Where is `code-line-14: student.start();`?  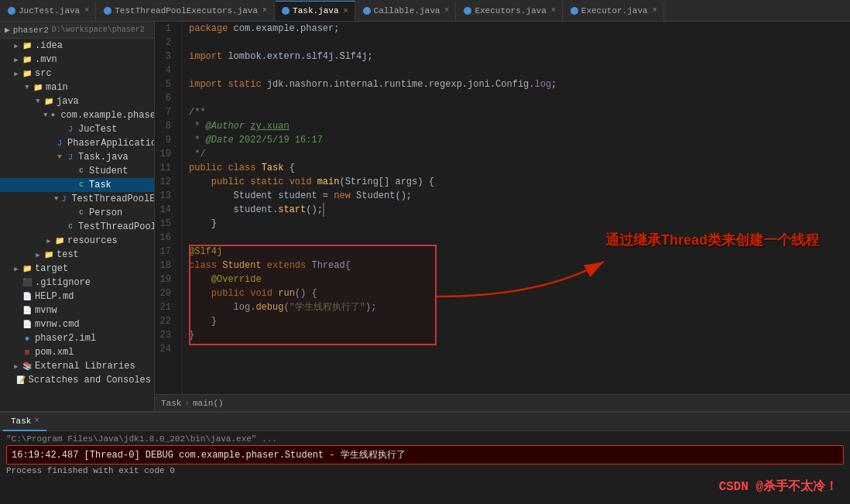 code-line-14: student.start(); is located at coordinates (519, 210).